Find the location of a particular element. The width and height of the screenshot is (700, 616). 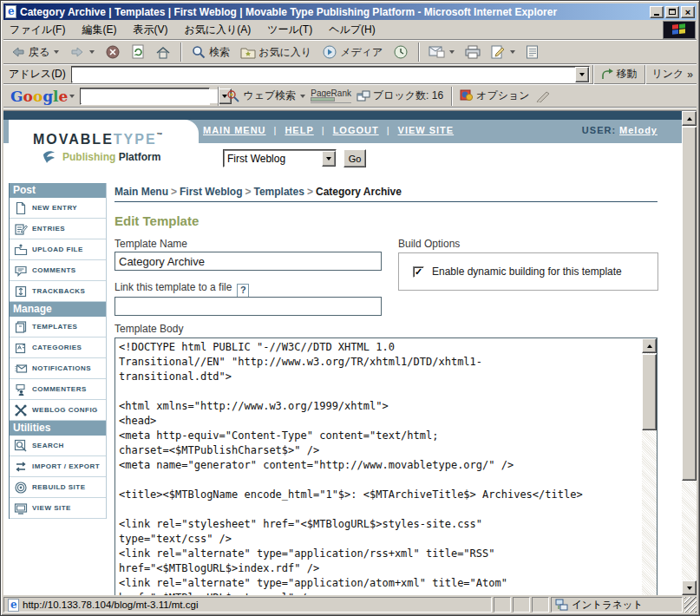

security-zone-label: イントラネット is located at coordinates (607, 606).